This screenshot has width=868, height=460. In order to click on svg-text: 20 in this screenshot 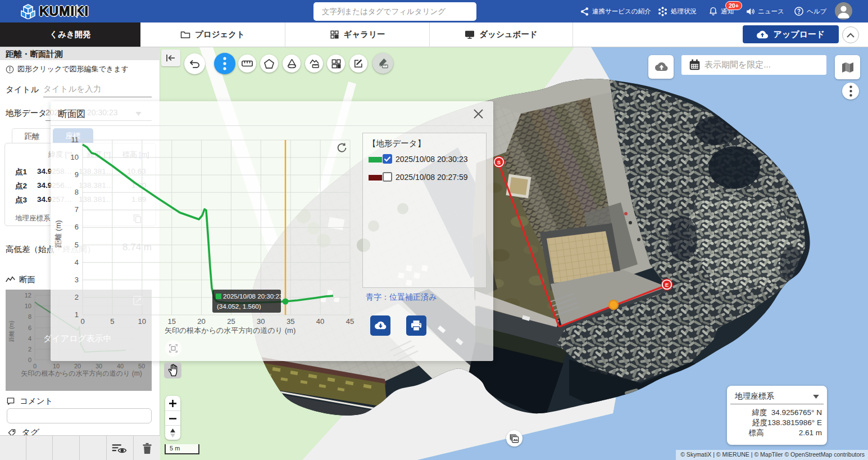, I will do `click(201, 322)`.